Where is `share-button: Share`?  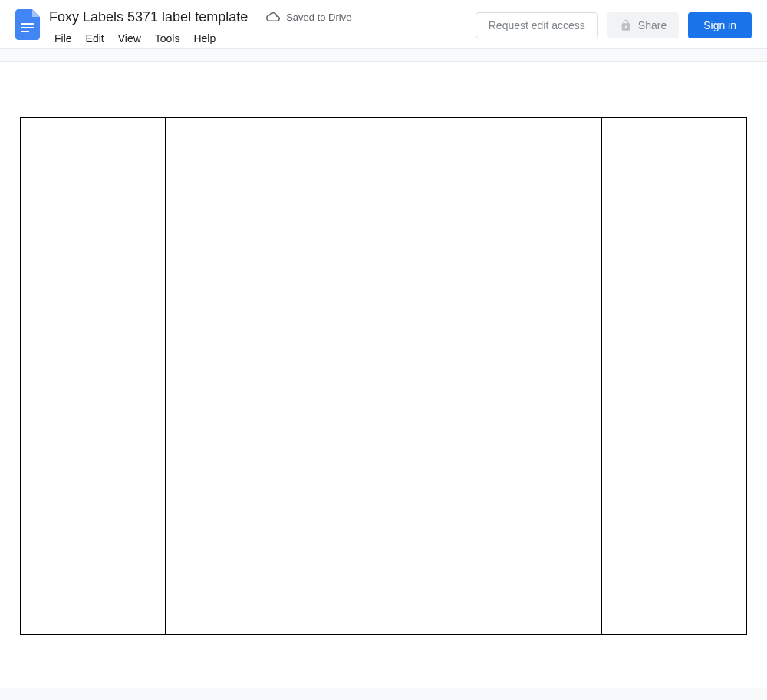
share-button: Share is located at coordinates (643, 25).